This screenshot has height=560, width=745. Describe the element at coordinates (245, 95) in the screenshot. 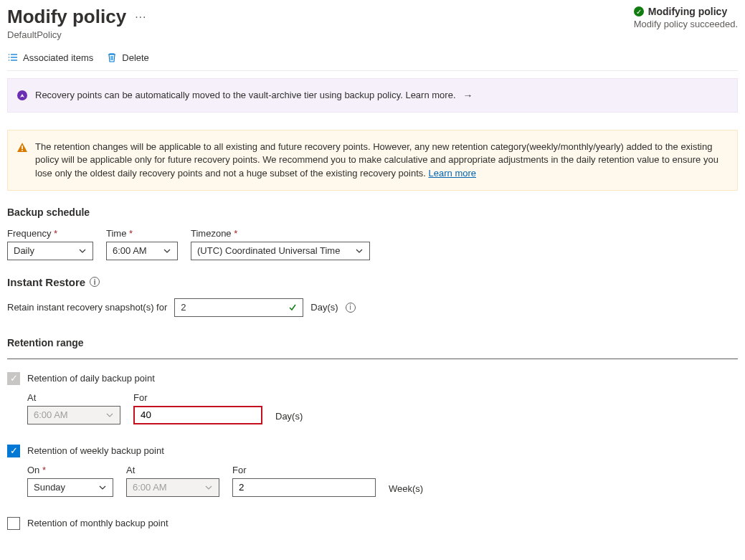

I see `info-banner-text: Recovery points can be automatically mov…` at that location.